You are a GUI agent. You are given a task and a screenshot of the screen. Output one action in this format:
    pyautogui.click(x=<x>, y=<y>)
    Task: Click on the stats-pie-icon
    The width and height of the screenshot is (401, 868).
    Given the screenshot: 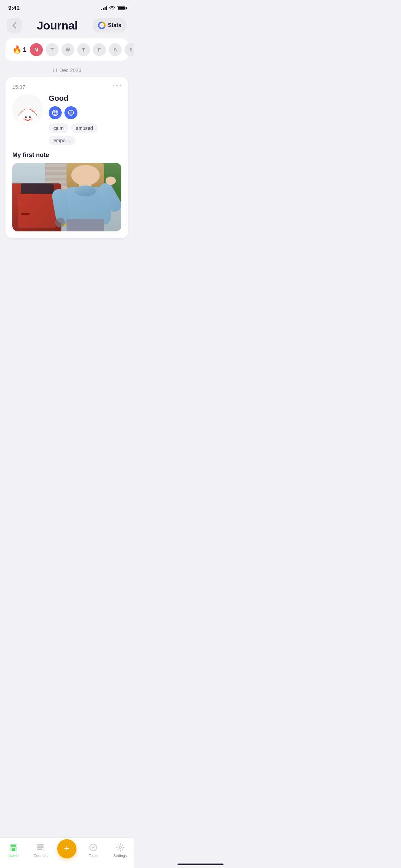 What is the action you would take?
    pyautogui.click(x=102, y=25)
    